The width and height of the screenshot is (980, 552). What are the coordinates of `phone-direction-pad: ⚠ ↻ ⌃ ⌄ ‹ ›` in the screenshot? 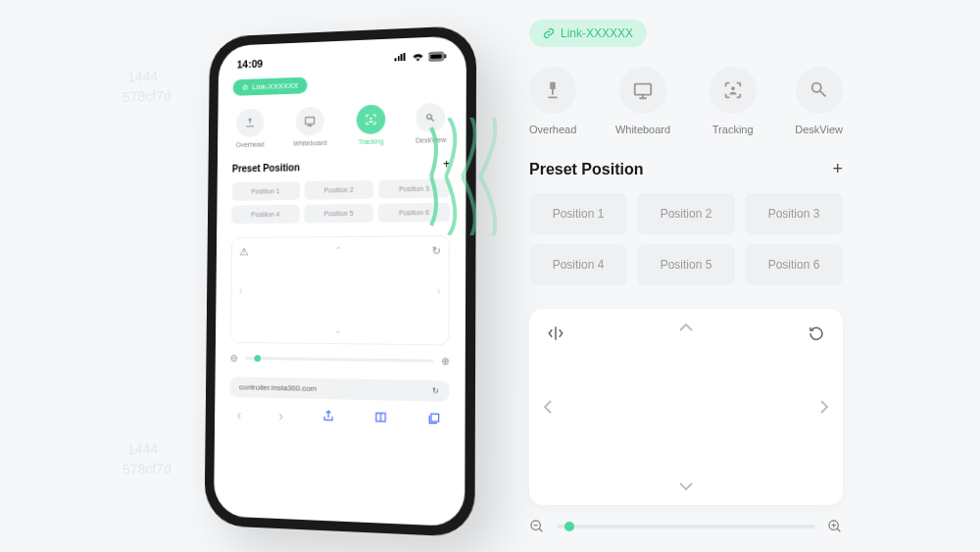 It's located at (340, 290).